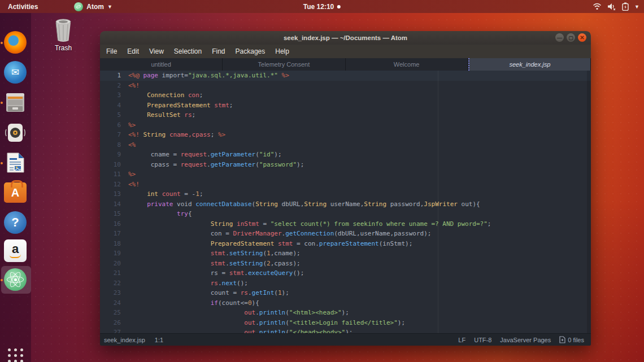  I want to click on firefox-icon, so click(15, 42).